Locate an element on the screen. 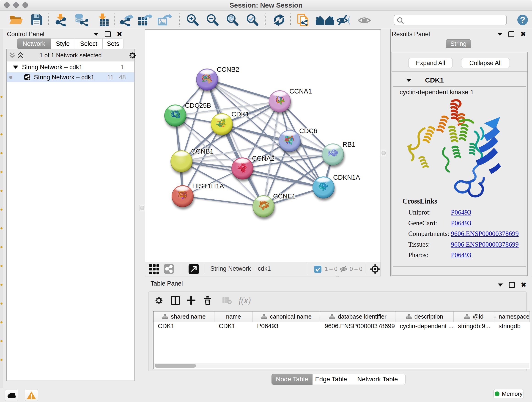 This screenshot has height=402, width=532. crosslink-genecard: P06493 is located at coordinates (461, 223).